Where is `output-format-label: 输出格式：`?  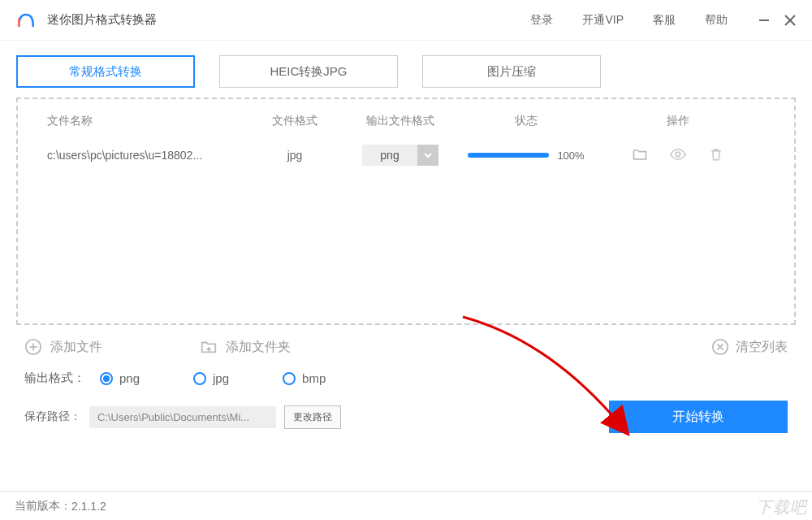 output-format-label: 输出格式： is located at coordinates (55, 379).